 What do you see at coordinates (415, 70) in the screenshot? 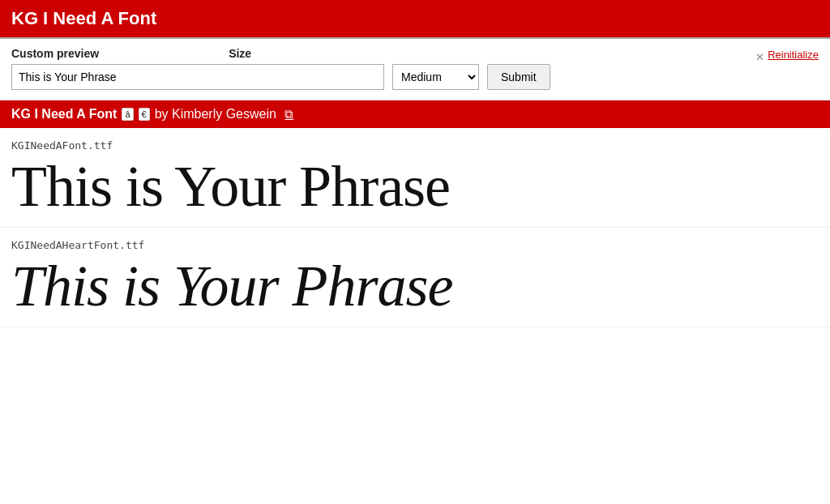
I see `controls-bar: Custom preview Size Small Medium Large E…` at bounding box center [415, 70].